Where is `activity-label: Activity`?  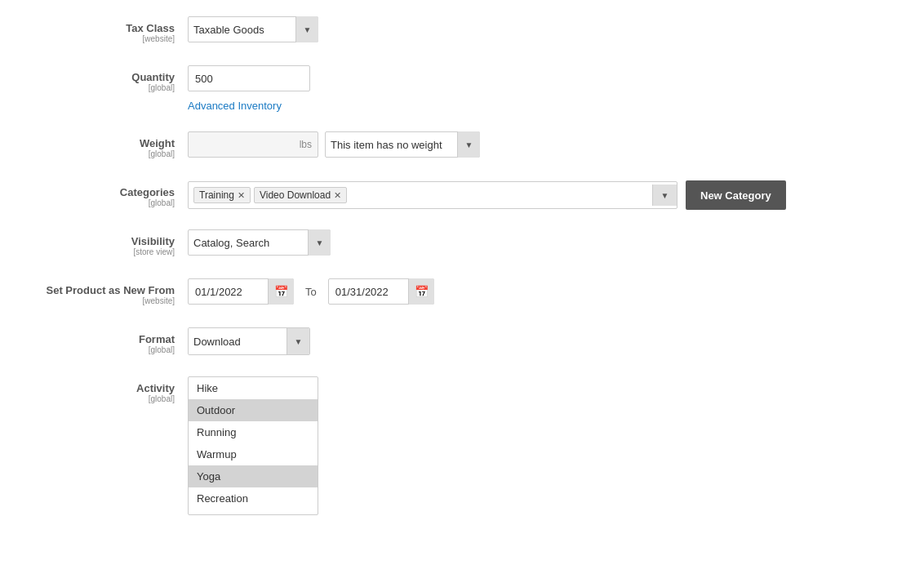 activity-label: Activity is located at coordinates (96, 389).